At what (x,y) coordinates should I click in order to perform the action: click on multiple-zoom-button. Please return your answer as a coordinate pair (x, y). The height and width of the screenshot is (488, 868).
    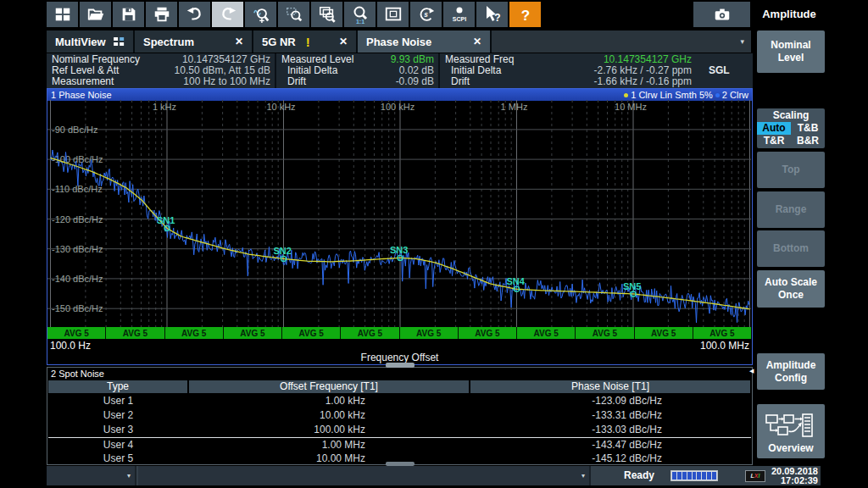
    Looking at the image, I should click on (327, 14).